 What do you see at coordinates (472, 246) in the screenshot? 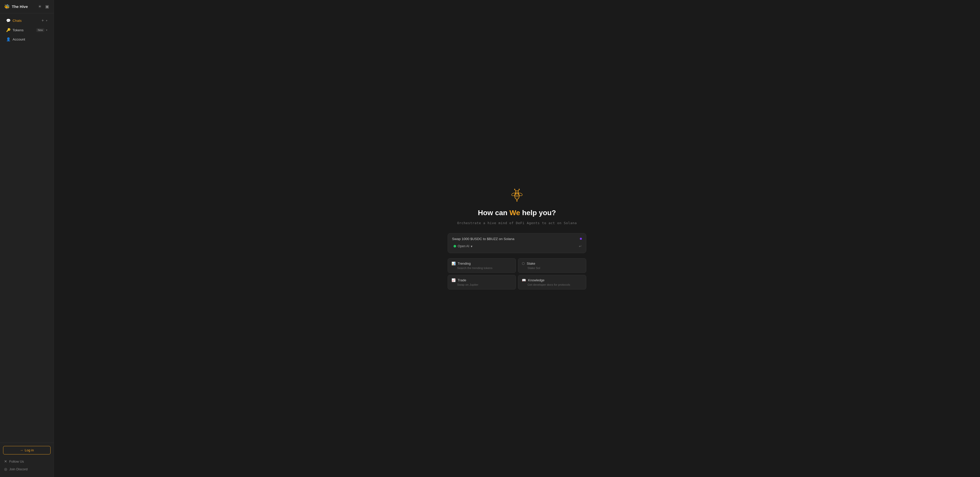
I see `ai-chevron-icon: ▾` at bounding box center [472, 246].